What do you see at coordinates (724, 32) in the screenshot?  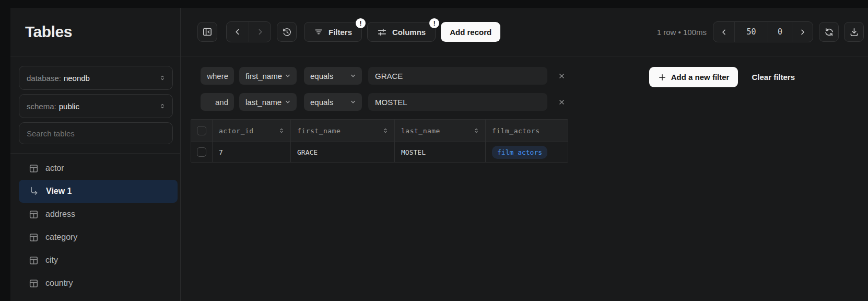 I see `prev-page-button` at bounding box center [724, 32].